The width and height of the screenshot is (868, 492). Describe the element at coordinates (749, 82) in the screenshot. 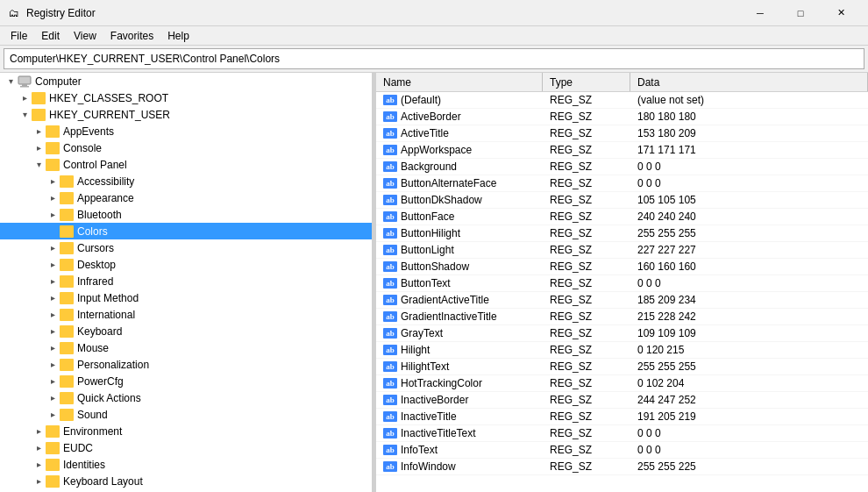

I see `col-header-data: Data` at that location.